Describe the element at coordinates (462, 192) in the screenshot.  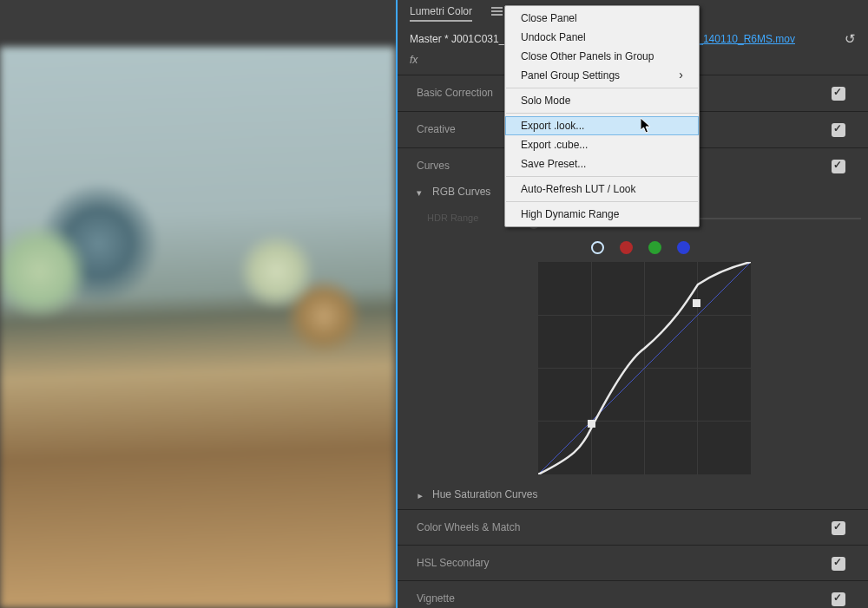
I see `rgb-curves-label: RGB Curves` at that location.